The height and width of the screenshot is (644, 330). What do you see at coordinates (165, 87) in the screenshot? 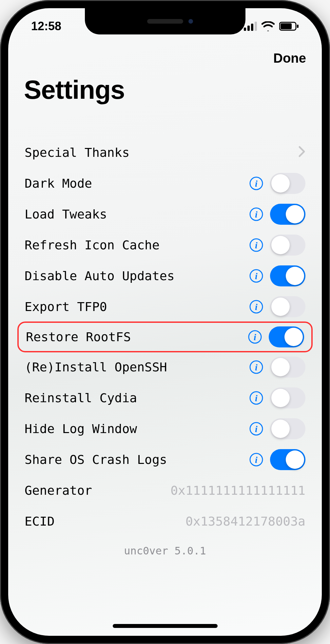
I see `page-title: Settings` at bounding box center [165, 87].